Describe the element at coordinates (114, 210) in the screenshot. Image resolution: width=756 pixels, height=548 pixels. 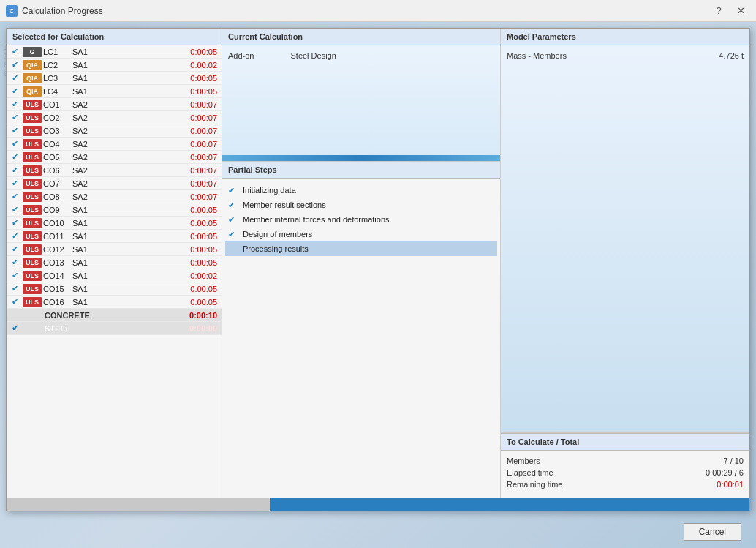
I see `list-row: ✔ ULS CO9 SA1 0:00:05` at that location.